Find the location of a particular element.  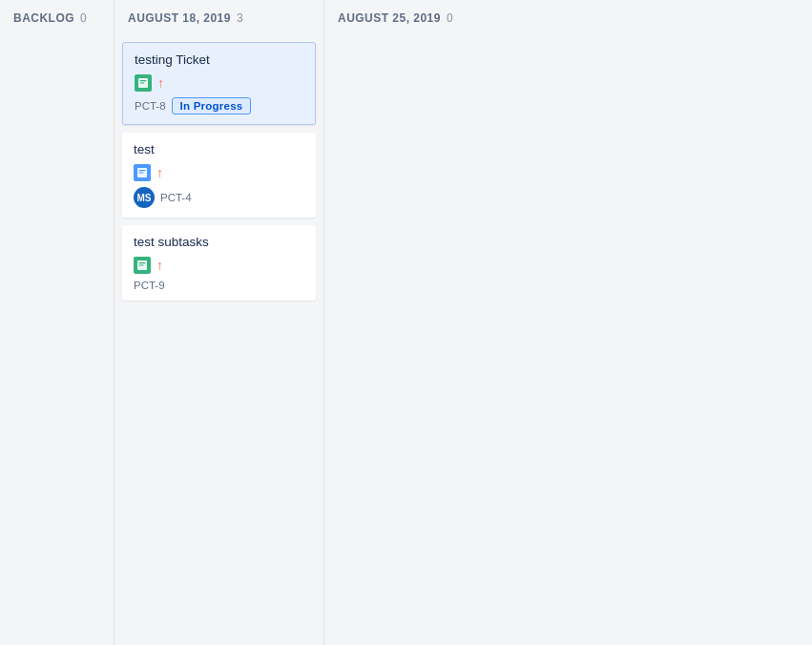

column-title-backlog: BACKLOG is located at coordinates (44, 18).